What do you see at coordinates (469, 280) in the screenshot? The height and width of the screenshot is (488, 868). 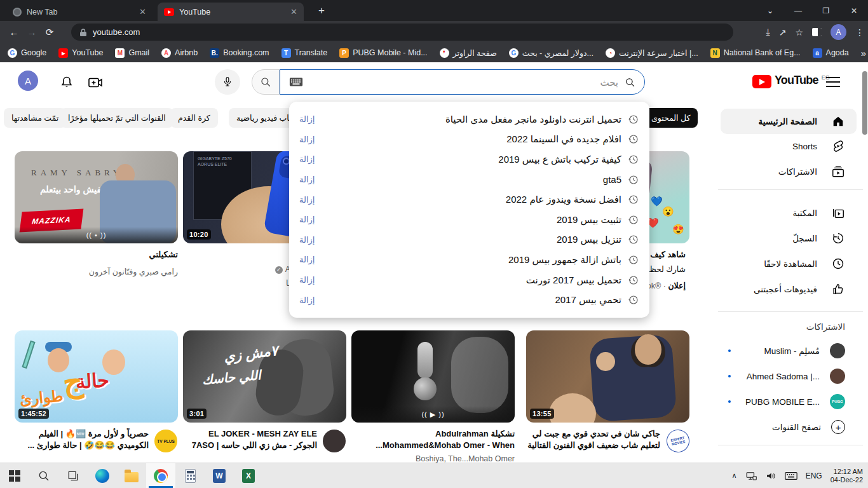 I see `search-suggestion: تحميل بيس 2017 تورنتإزالة` at bounding box center [469, 280].